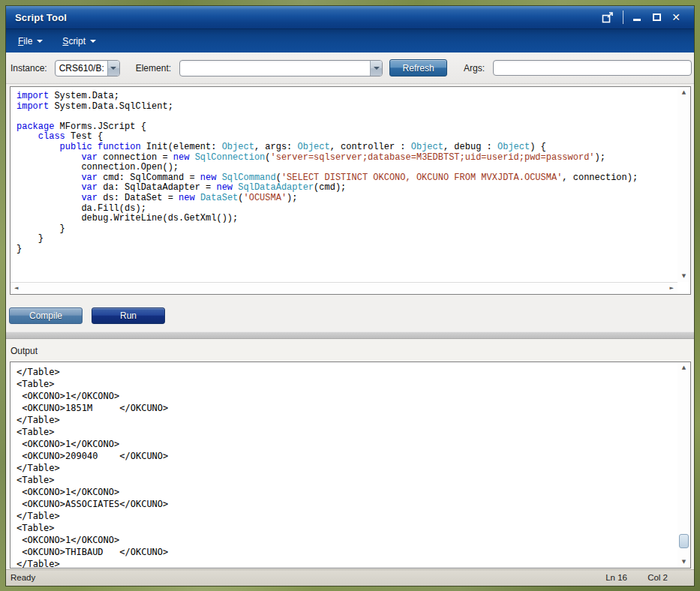 The image size is (700, 591). What do you see at coordinates (684, 542) in the screenshot?
I see `scrollbar-thumb` at bounding box center [684, 542].